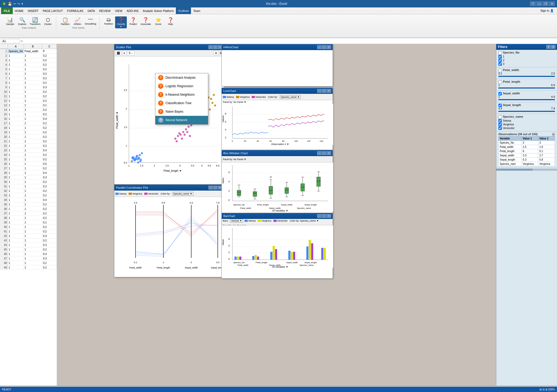 This screenshot has height=392, width=557. I want to click on scrollbar-thumb, so click(515, 170).